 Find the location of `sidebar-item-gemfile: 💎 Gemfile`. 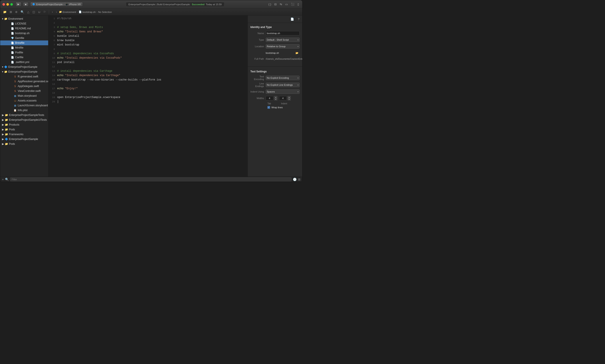

sidebar-item-gemfile: 💎 Gemfile is located at coordinates (24, 38).